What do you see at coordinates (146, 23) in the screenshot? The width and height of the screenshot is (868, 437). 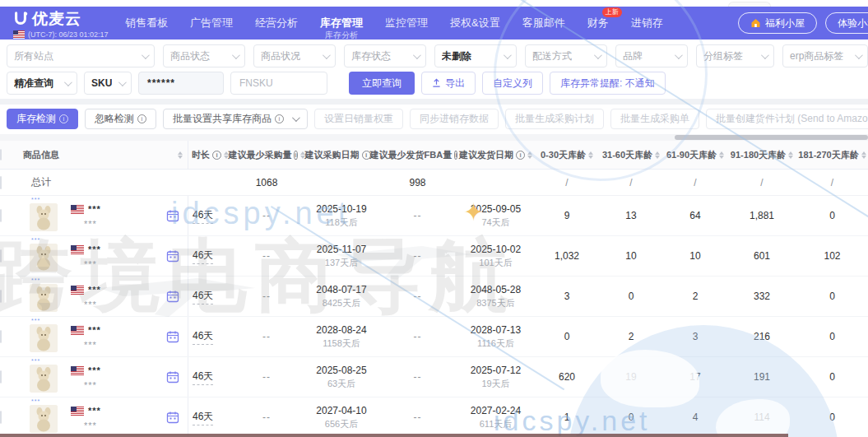 I see `nav-item-1: 销售看板` at bounding box center [146, 23].